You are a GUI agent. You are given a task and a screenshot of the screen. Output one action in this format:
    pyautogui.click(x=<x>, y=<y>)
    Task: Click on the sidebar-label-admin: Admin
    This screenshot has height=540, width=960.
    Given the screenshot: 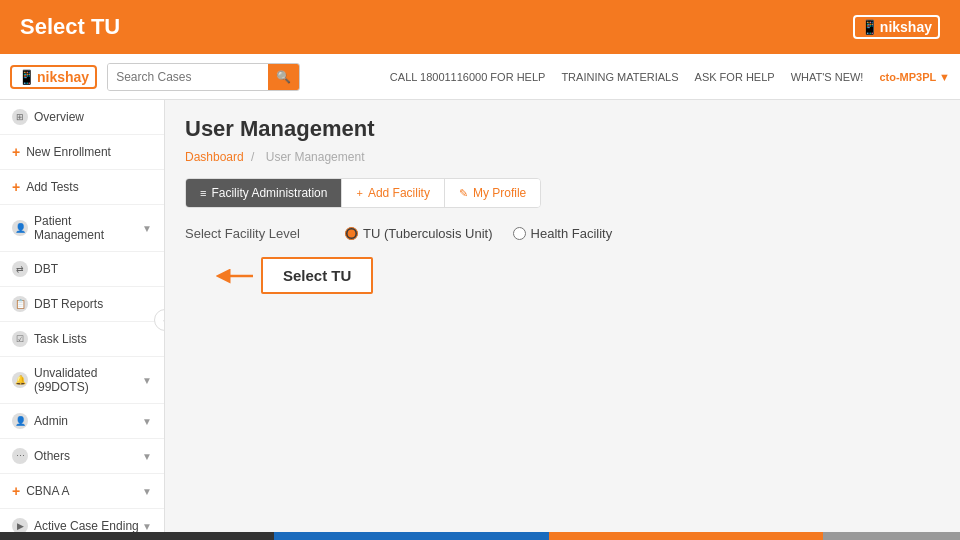 What is the action you would take?
    pyautogui.click(x=51, y=421)
    